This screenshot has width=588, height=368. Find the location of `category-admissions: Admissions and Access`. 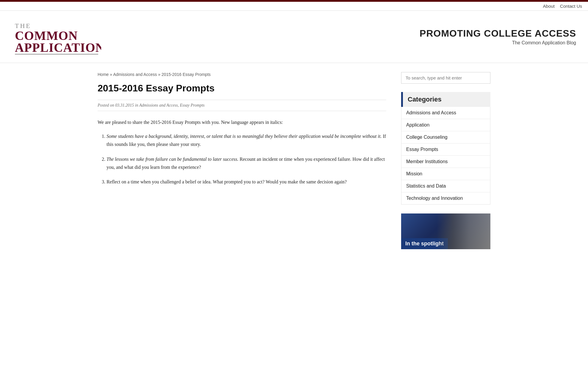

category-admissions: Admissions and Access is located at coordinates (446, 113).